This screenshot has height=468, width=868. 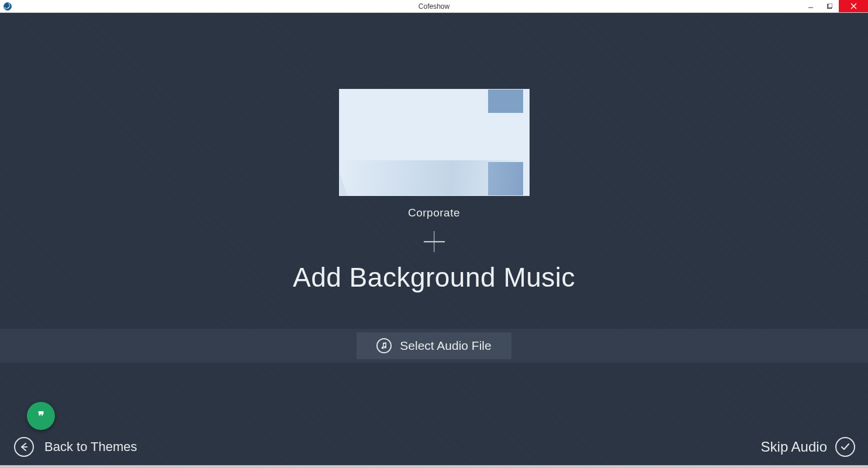 I want to click on skip-label: Skip Audio, so click(x=794, y=447).